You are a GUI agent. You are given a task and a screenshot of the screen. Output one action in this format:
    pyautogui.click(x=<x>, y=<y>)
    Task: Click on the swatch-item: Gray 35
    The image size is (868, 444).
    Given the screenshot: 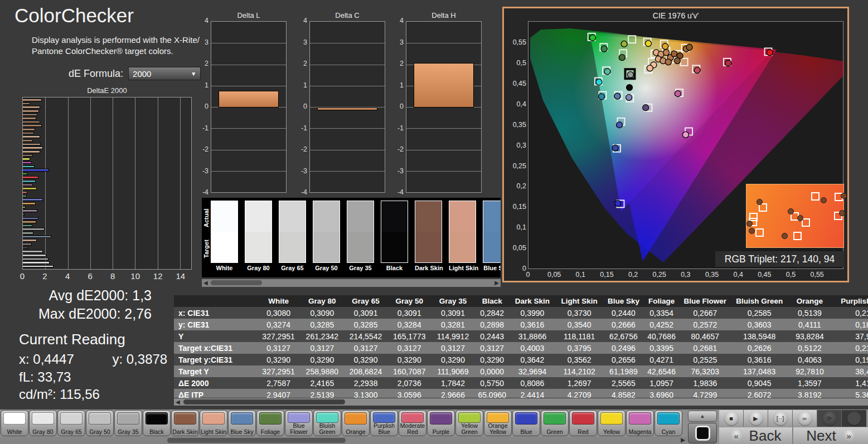 What is the action you would take?
    pyautogui.click(x=360, y=236)
    